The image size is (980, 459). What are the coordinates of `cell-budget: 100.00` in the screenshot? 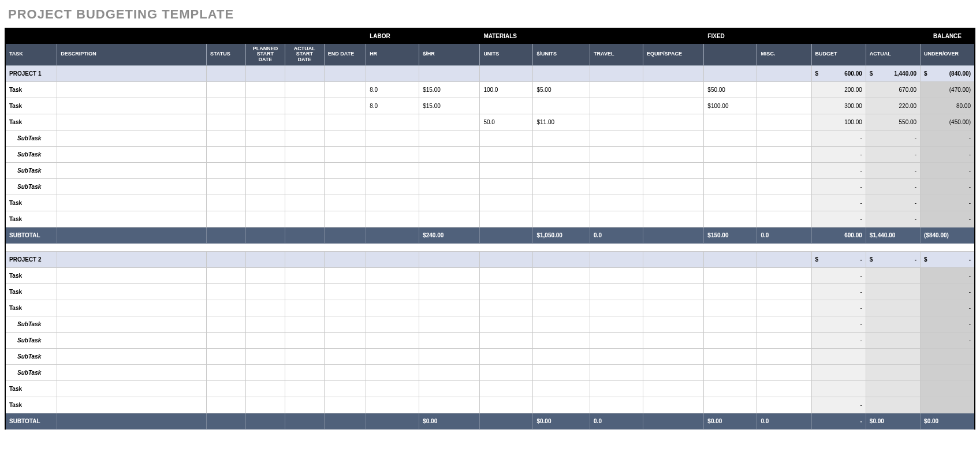 It's located at (839, 122).